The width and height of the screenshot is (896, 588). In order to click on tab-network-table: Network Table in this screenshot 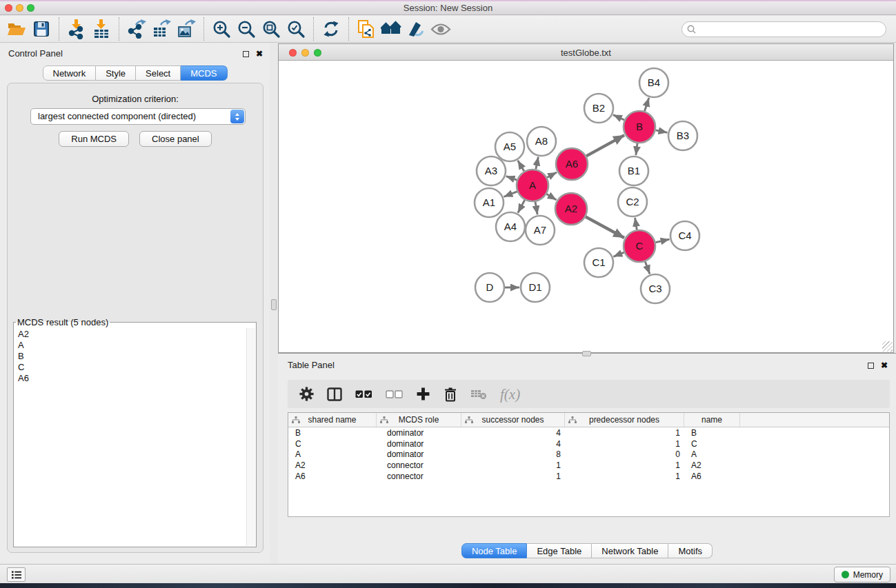, I will do `click(630, 551)`.